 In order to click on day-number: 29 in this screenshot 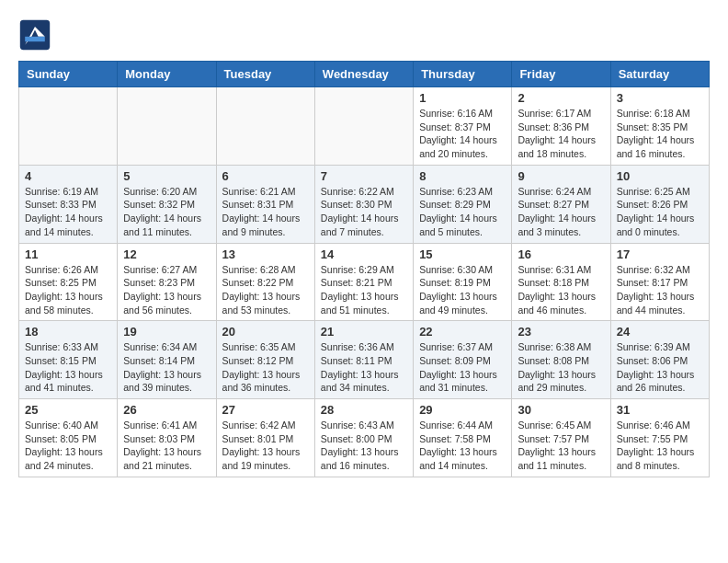, I will do `click(462, 410)`.